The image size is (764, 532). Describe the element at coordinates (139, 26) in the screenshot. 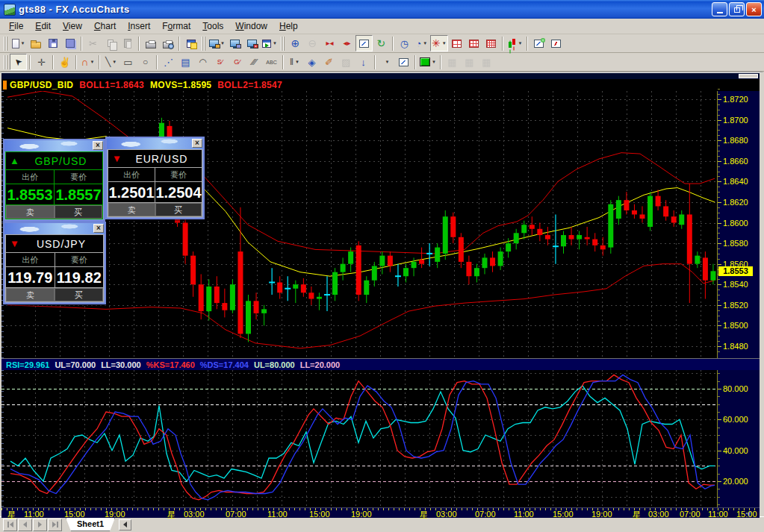

I see `menu-insert: Insert` at that location.